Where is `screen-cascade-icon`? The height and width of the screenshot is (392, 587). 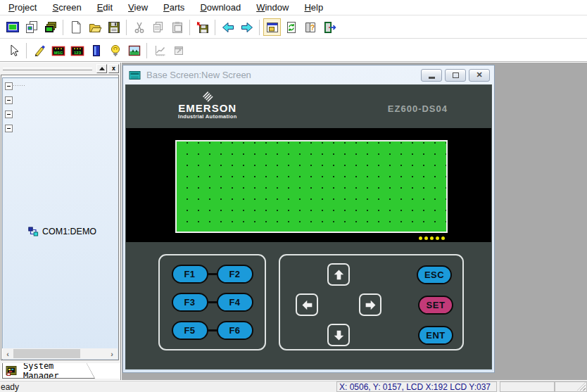
screen-cascade-icon is located at coordinates (51, 27).